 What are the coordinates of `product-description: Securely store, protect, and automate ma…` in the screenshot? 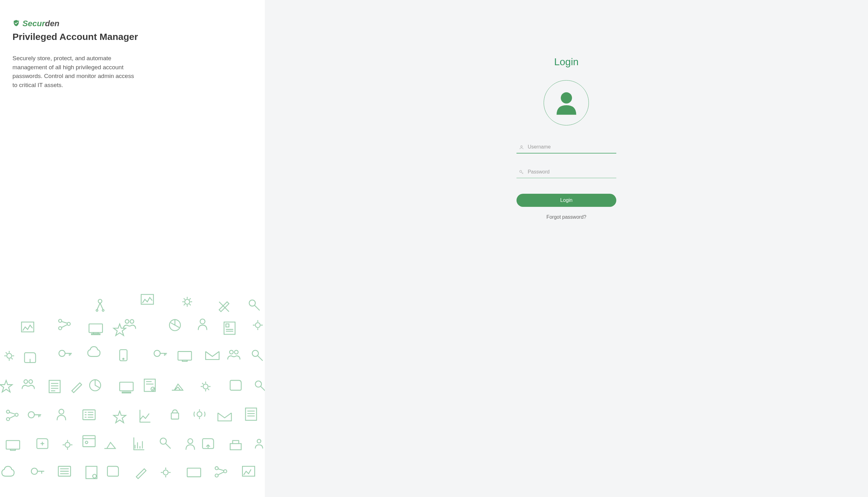 It's located at (75, 72).